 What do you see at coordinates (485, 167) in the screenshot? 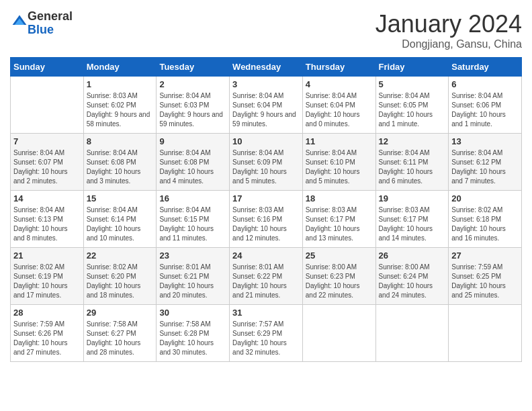
I see `day-info: Sunrise: 8:04 AMSunset: 6:12 PMDaylight:…` at bounding box center [485, 167].